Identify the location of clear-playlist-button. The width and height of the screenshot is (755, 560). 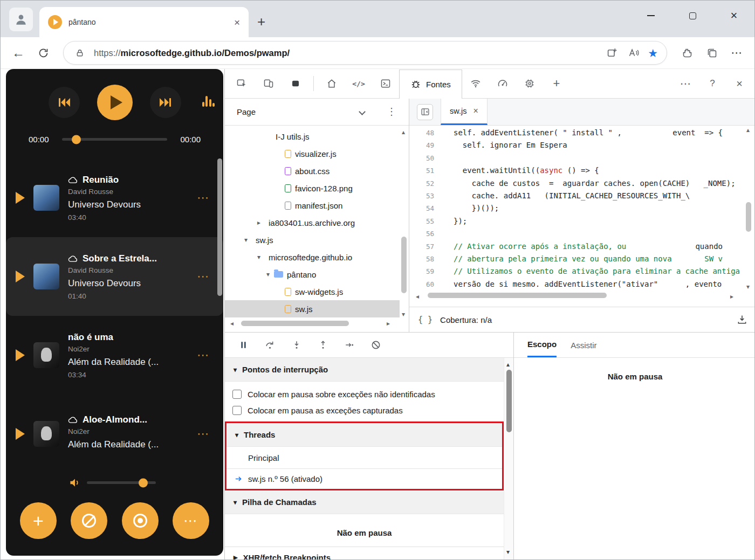
(89, 521).